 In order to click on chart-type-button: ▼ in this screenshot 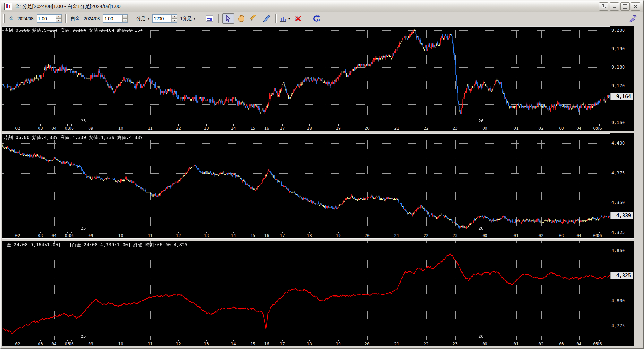, I will do `click(285, 19)`.